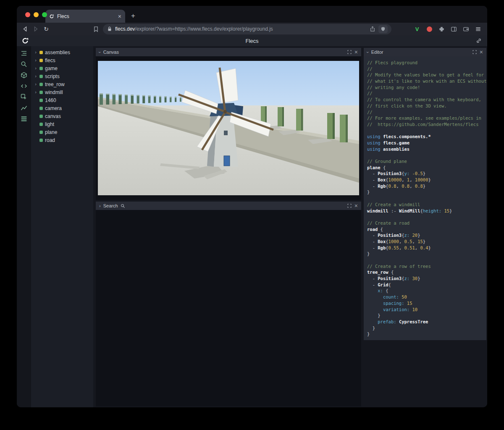 Image resolution: width=504 pixels, height=430 pixels. Describe the element at coordinates (62, 52) in the screenshot. I see `tree-item-assemblies: ›assemblies` at that location.